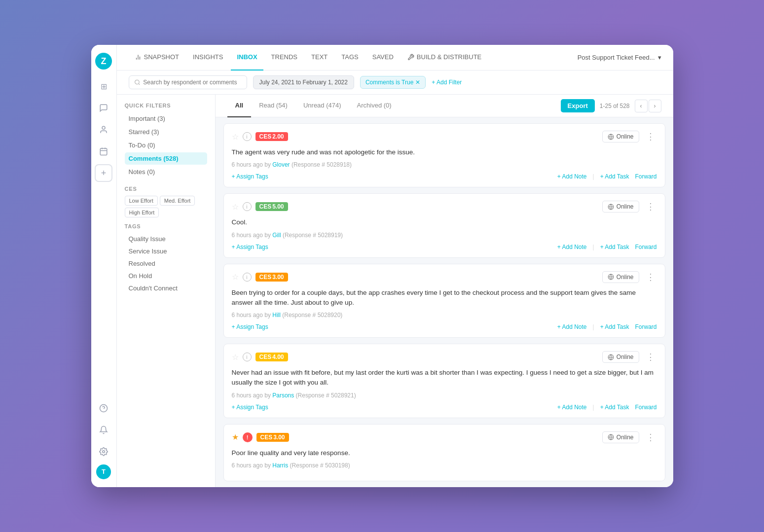  What do you see at coordinates (648, 106) in the screenshot?
I see `pagination-arrows: ‹ ›` at bounding box center [648, 106].